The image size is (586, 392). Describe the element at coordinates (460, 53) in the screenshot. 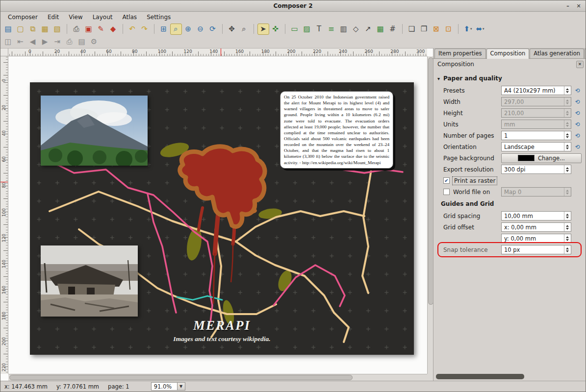

I see `tab-item-properties: Item properties` at that location.